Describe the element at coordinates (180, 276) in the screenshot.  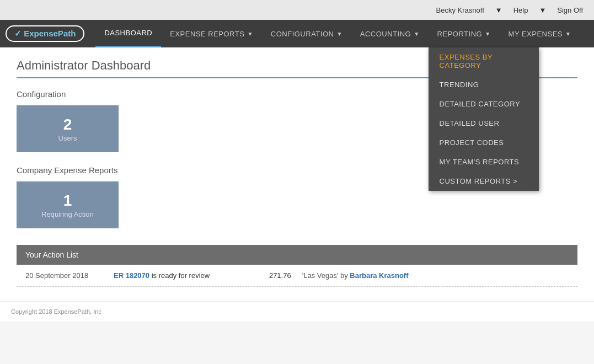
I see `action-er-info: ER 182070 is ready for review` at that location.